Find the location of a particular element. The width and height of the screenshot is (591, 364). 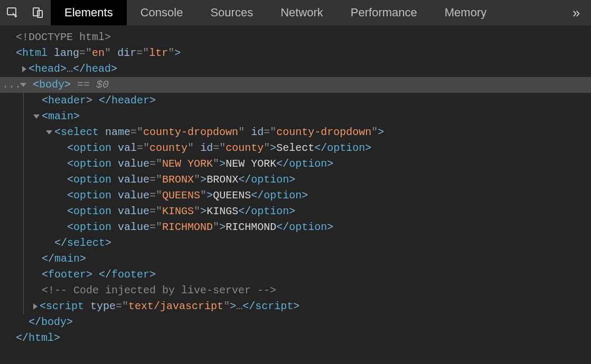

node-comment: <!-- Code injected by live-server --> is located at coordinates (307, 291).